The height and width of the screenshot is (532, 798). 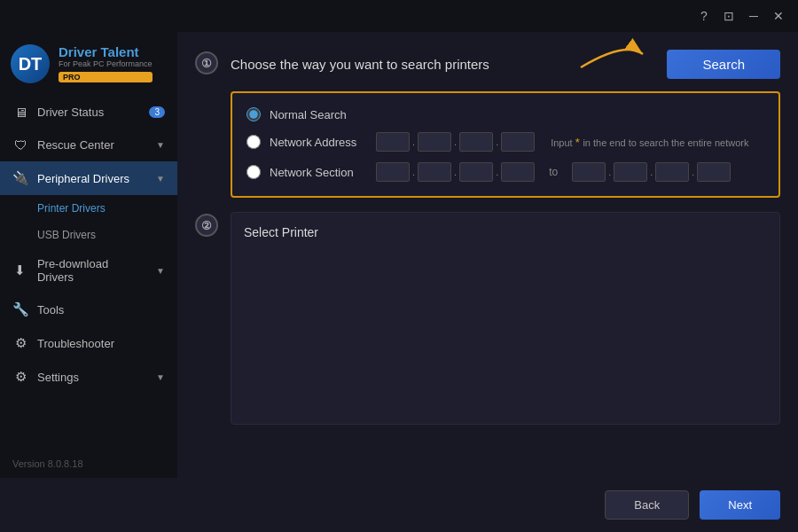 I want to click on back-button: Back, so click(x=647, y=505).